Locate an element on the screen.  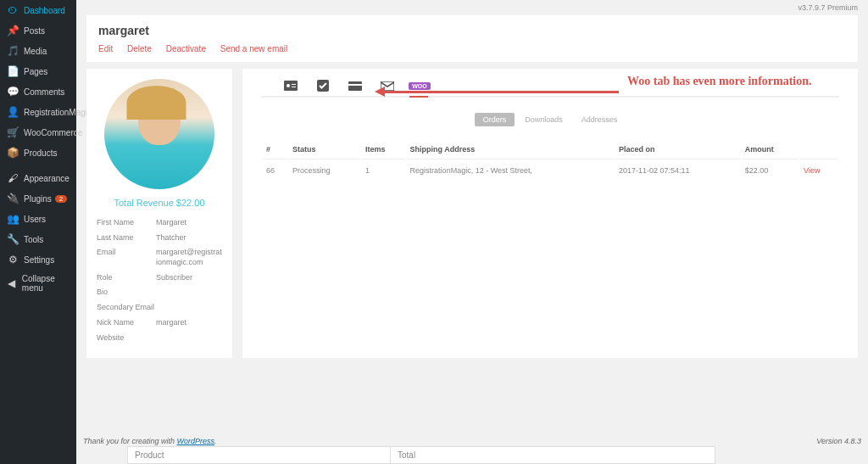
bottom-col-total: Total is located at coordinates (553, 455).